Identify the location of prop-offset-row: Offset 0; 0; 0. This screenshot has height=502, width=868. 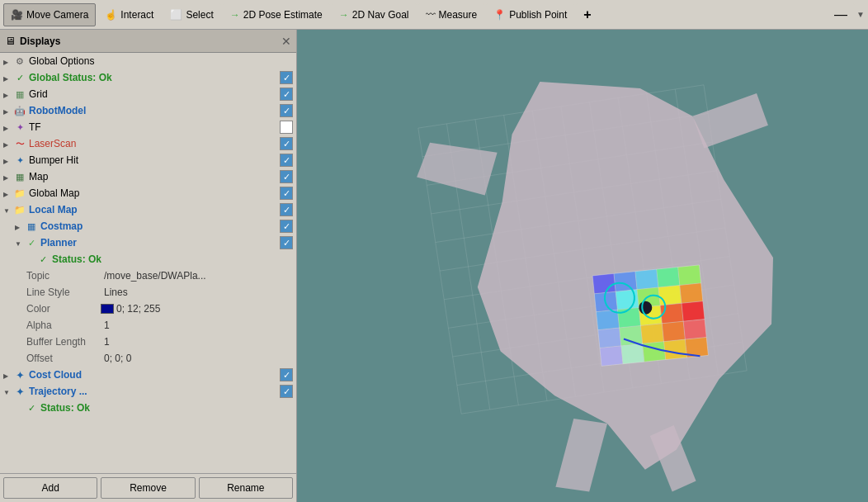
(160, 358).